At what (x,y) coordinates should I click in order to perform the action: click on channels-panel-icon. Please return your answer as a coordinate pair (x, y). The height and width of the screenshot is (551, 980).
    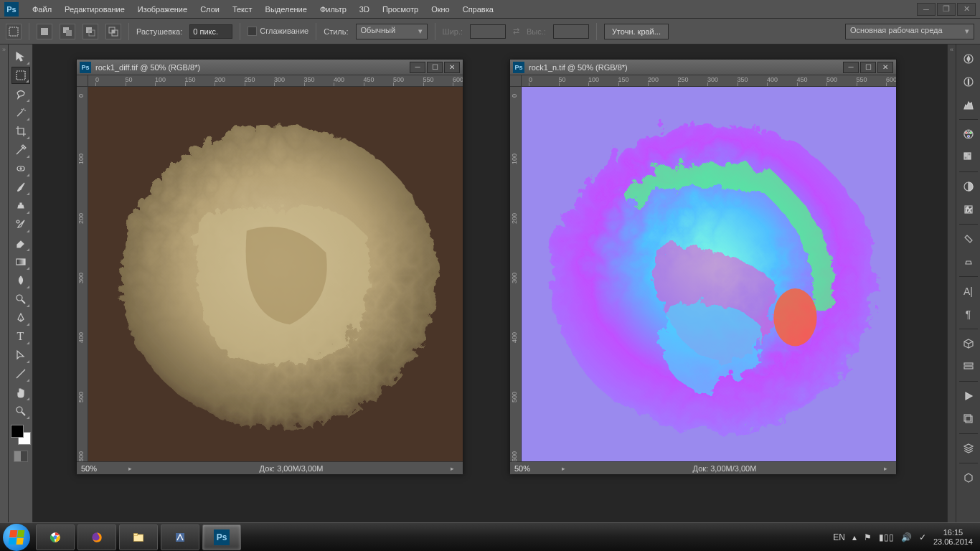
    Looking at the image, I should click on (969, 478).